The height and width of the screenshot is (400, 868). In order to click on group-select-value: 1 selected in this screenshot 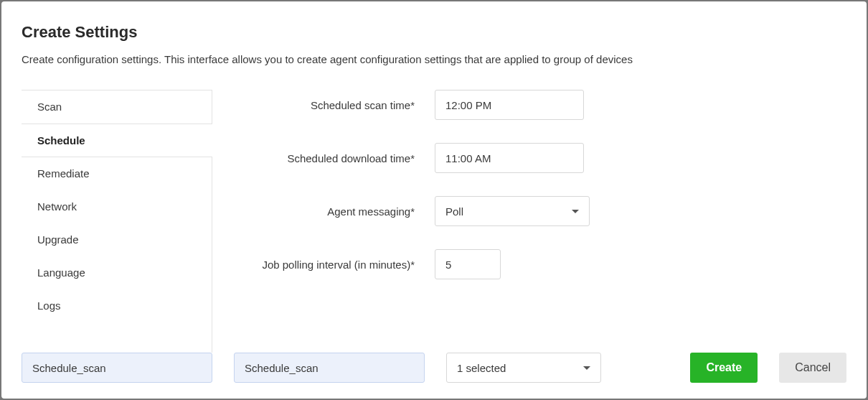, I will do `click(481, 368)`.